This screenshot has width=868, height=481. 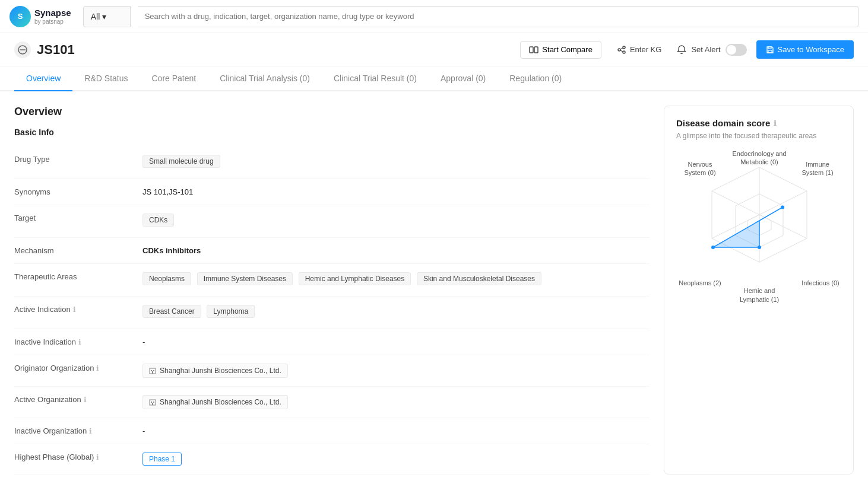 I want to click on kg-icon, so click(x=622, y=50).